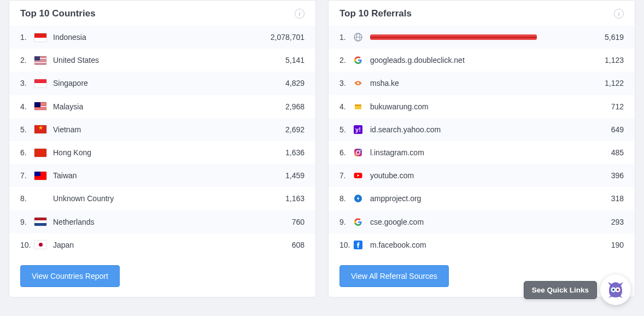  Describe the element at coordinates (491, 153) in the screenshot. I see `referral-label: l.instagram.com` at that location.